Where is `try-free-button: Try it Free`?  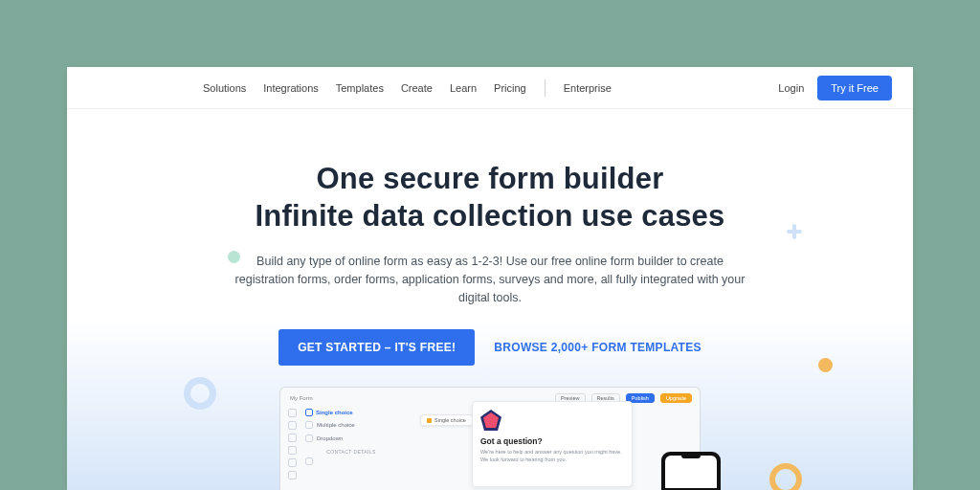 try-free-button: Try it Free is located at coordinates (855, 88).